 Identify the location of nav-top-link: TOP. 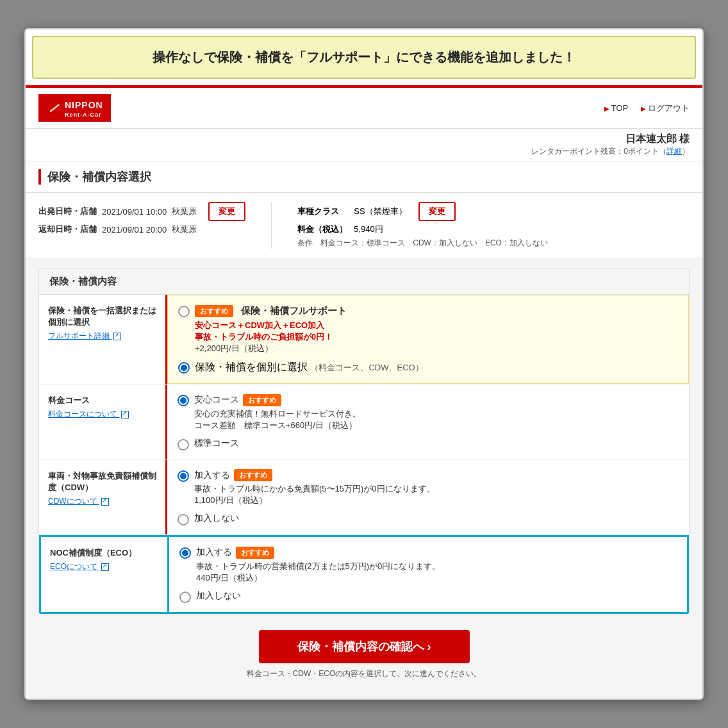
(616, 108).